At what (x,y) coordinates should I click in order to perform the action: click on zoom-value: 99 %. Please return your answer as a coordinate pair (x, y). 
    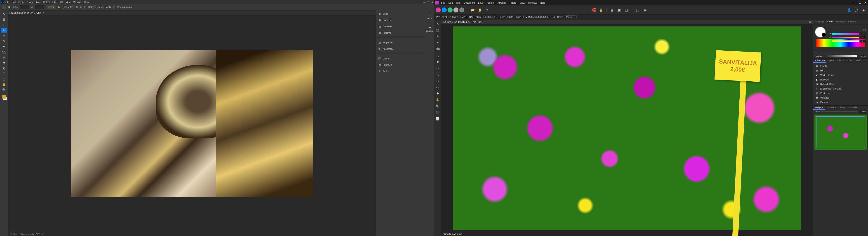
    Looking at the image, I should click on (863, 112).